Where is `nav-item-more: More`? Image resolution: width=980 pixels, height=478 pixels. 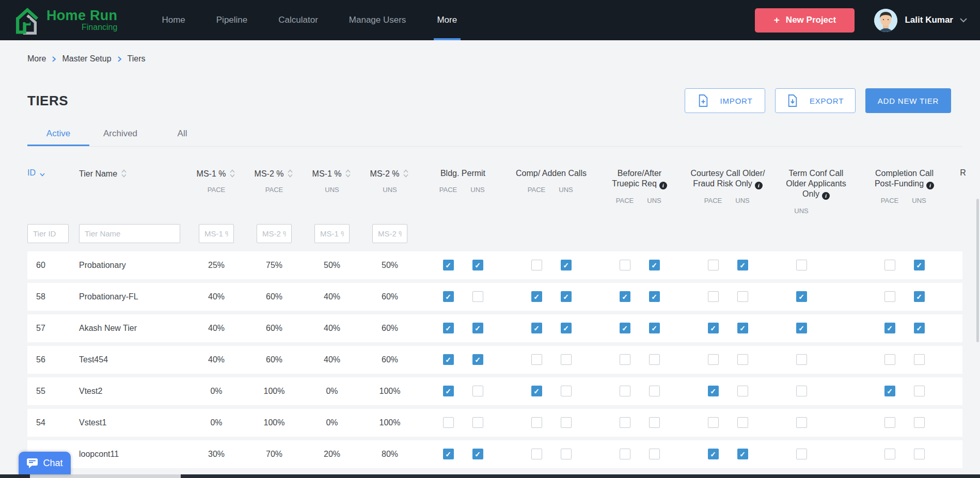
nav-item-more: More is located at coordinates (447, 20).